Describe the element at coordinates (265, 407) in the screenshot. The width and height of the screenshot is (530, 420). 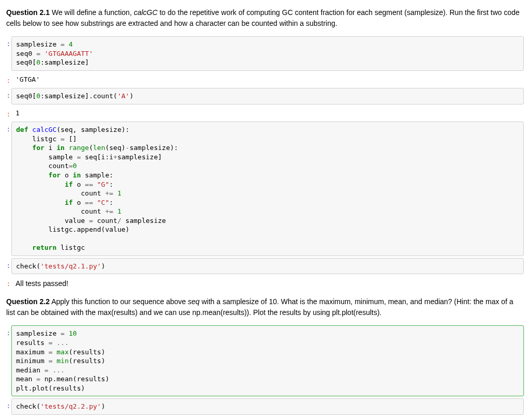
I see `code-cell-6: : check('tests/q2.2.py')` at that location.